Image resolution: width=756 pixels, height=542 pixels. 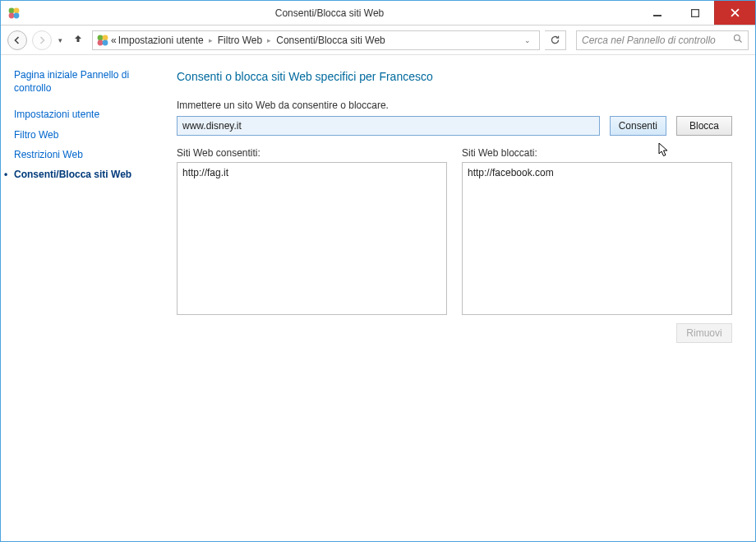 I want to click on search-icon, so click(x=738, y=39).